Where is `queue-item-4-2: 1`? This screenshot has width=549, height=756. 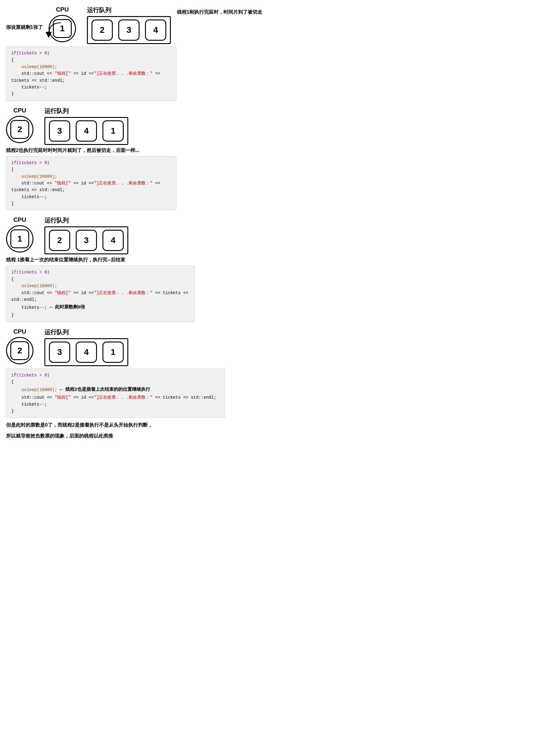
queue-item-4-2: 1 is located at coordinates (113, 352).